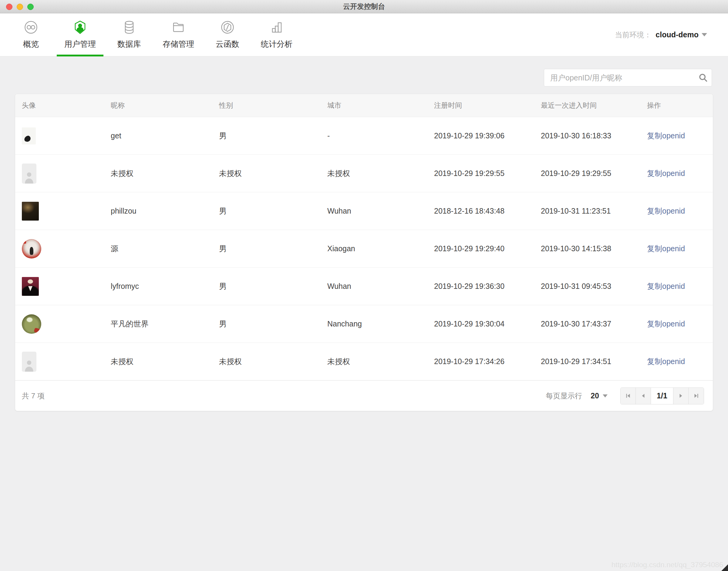  What do you see at coordinates (31, 44) in the screenshot?
I see `tab-label: 概览` at bounding box center [31, 44].